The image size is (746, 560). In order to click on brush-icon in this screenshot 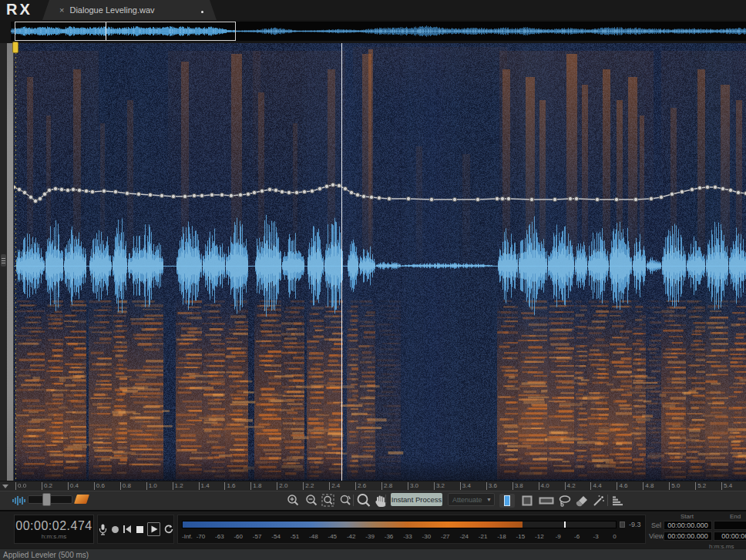, I will do `click(582, 501)`.